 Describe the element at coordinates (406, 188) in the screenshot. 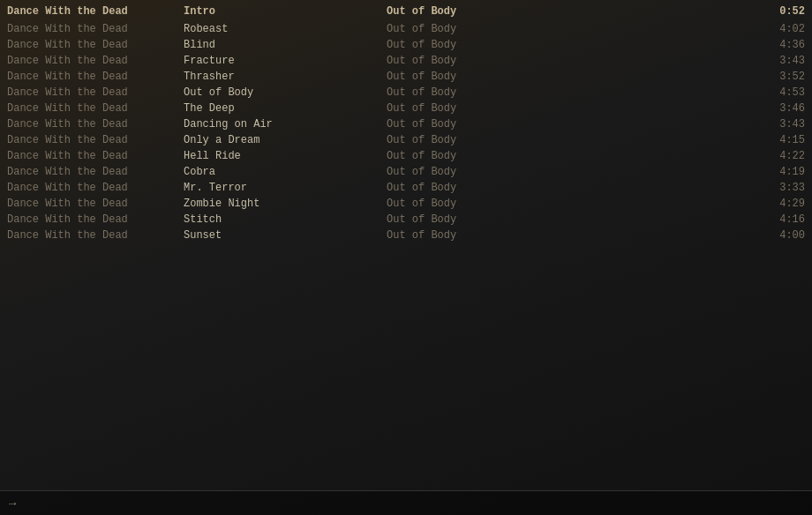

I see `table-row: Dance With the DeadMr. TerrorOut of Body…` at that location.